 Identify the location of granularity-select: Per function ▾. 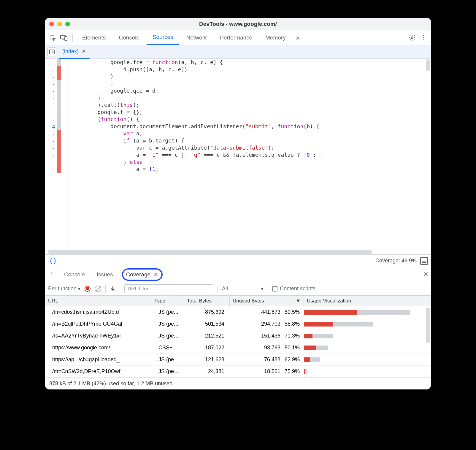
(64, 289).